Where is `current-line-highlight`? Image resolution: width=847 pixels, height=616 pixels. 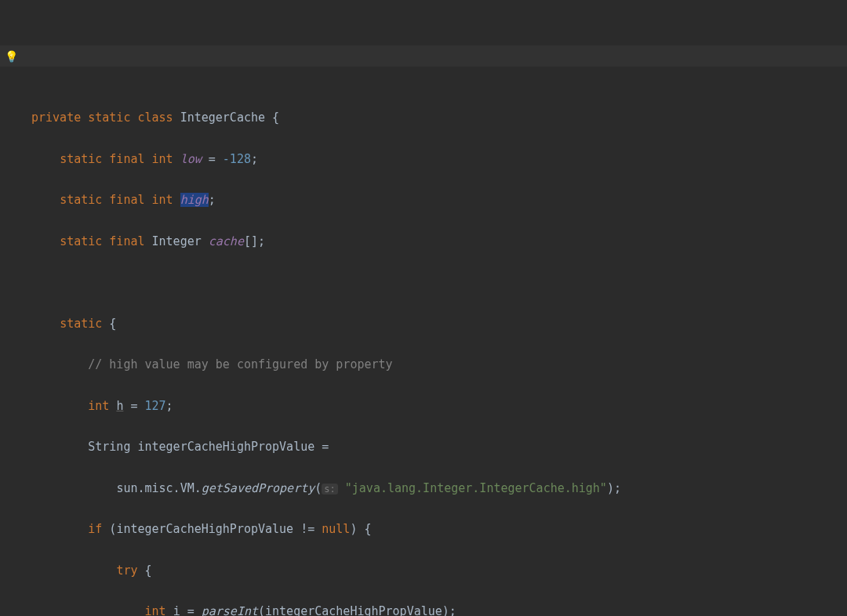
current-line-highlight is located at coordinates (424, 56).